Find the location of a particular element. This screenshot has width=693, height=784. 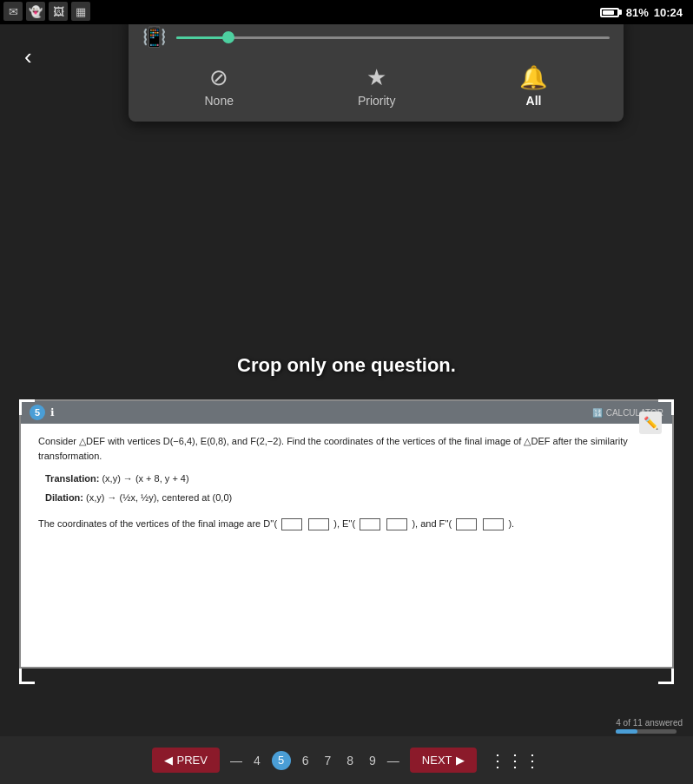

top-left-notification-icons: ✉ 👻 🖼 ▦ is located at coordinates (47, 11).